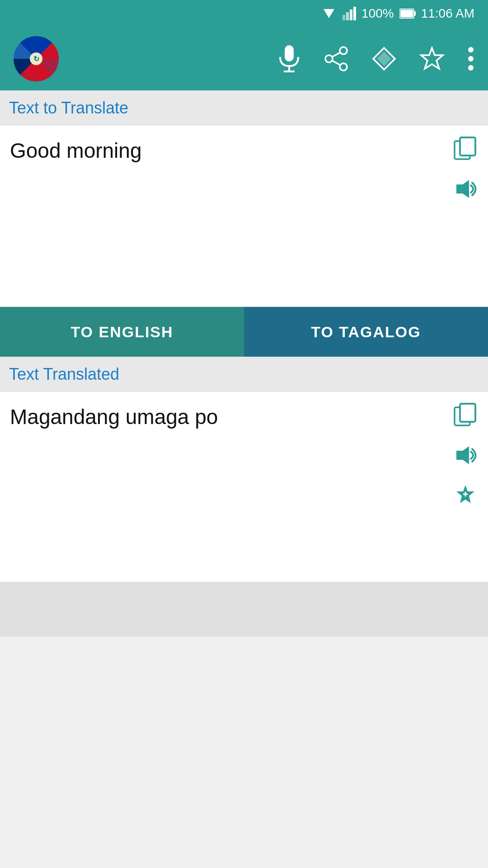 The width and height of the screenshot is (488, 868). What do you see at coordinates (244, 374) in the screenshot?
I see `output-section-label: Text Translated` at bounding box center [244, 374].